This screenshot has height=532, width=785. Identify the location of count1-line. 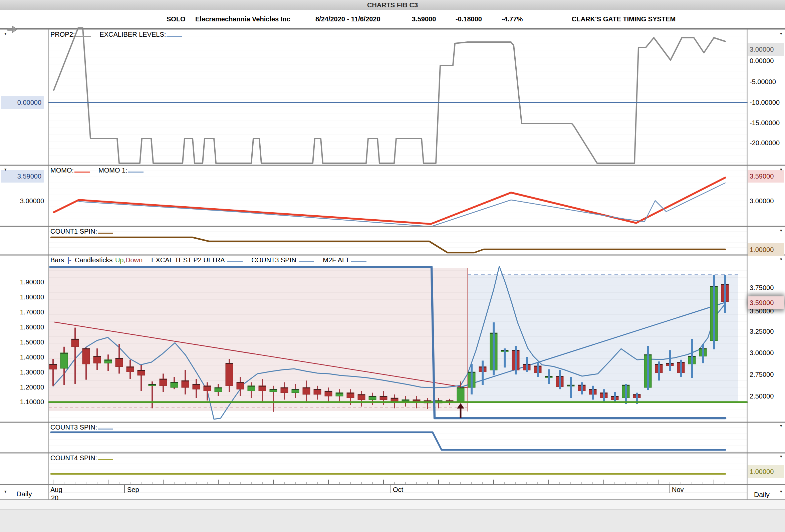
(388, 245).